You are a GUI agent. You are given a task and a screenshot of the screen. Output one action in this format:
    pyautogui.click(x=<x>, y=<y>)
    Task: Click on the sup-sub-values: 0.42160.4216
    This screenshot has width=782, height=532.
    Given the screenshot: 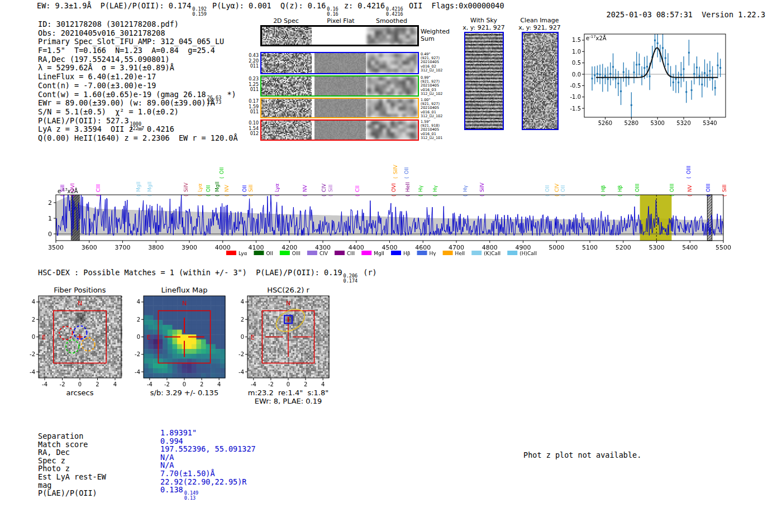 What is the action you would take?
    pyautogui.click(x=394, y=11)
    